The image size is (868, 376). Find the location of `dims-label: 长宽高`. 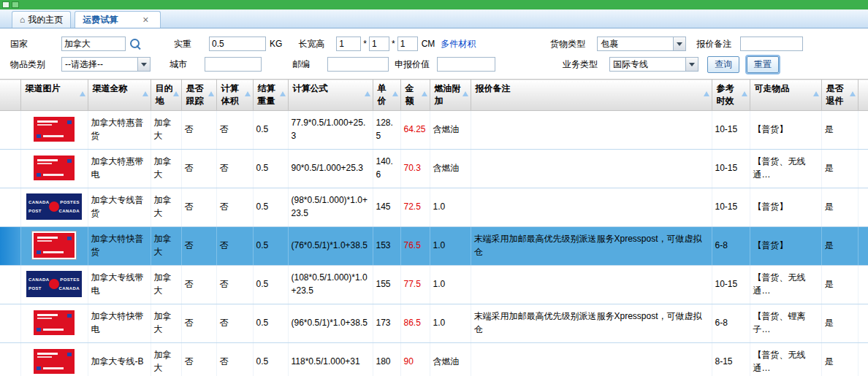

dims-label: 长宽高 is located at coordinates (317, 44).